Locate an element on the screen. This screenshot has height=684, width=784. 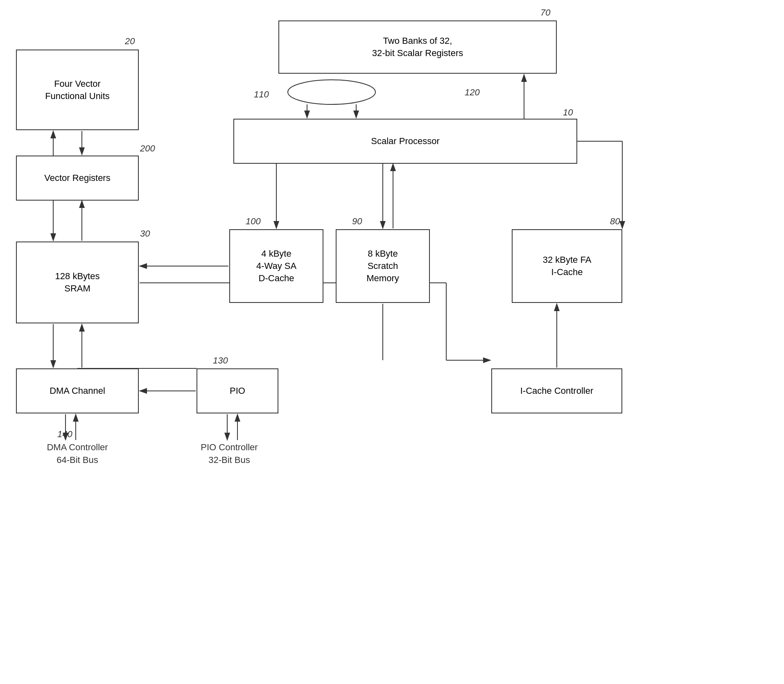
ref-140: 140 is located at coordinates (65, 434).